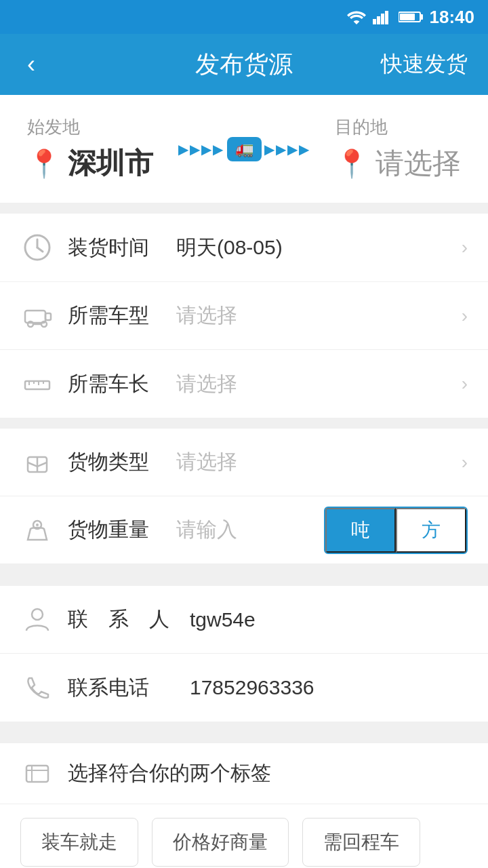  I want to click on chevron-right-icon-4: ›, so click(465, 462).